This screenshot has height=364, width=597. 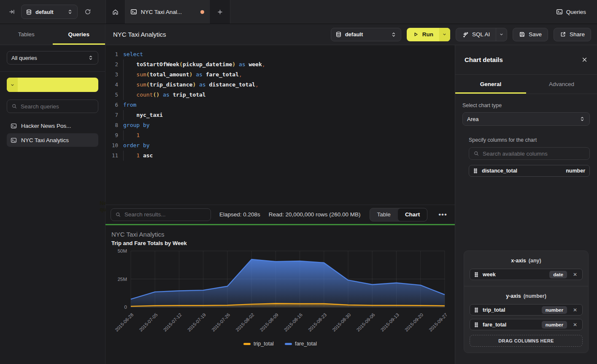 What do you see at coordinates (413, 215) in the screenshot?
I see `view-toggle-chart: Chart` at bounding box center [413, 215].